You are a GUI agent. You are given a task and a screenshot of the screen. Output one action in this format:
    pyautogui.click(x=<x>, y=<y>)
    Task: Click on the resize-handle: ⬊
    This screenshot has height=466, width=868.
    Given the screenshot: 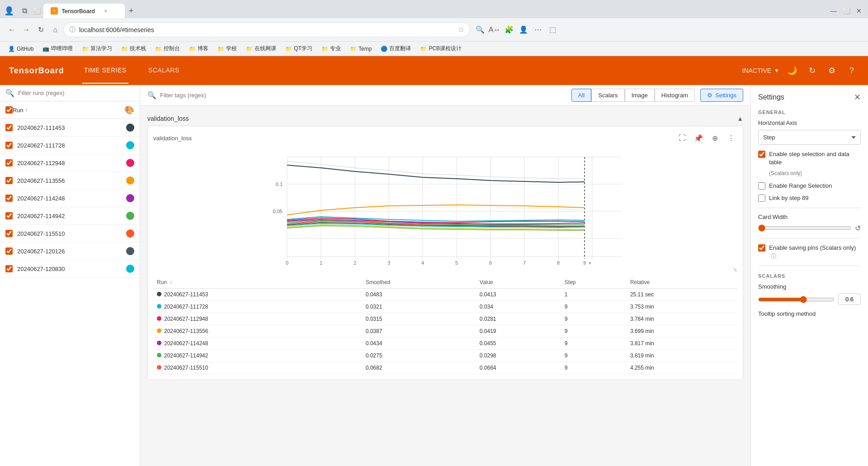 What is the action you would take?
    pyautogui.click(x=445, y=270)
    